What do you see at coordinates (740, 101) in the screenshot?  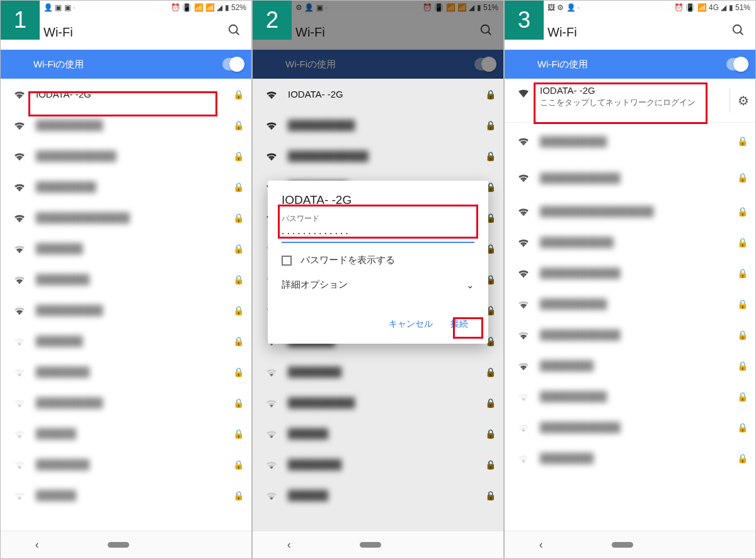 I see `network-settings-button: ⚙` at bounding box center [740, 101].